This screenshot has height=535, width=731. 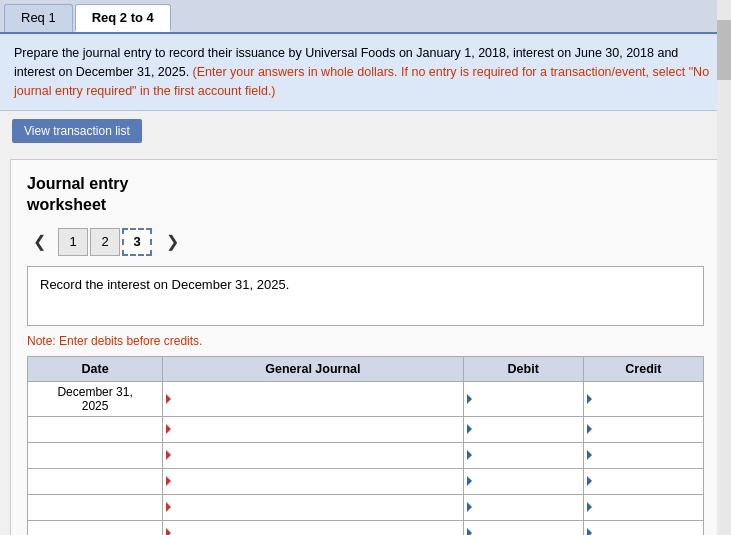 I want to click on instructions-panel: Prepare the journal entry to record thei…, so click(x=366, y=72).